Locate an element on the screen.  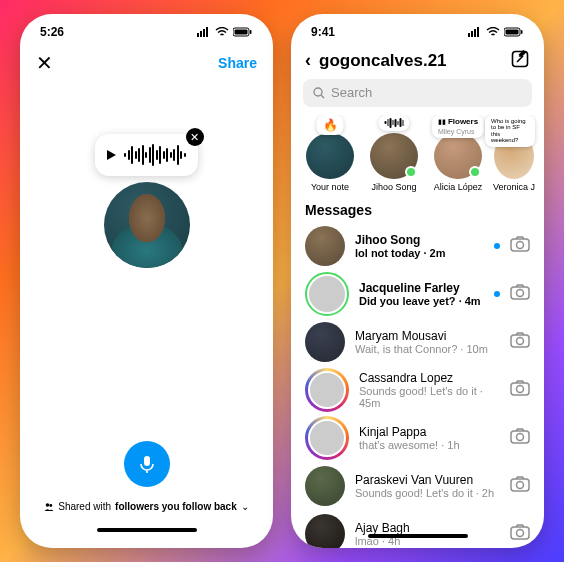
record-button is located at coordinates (147, 464).